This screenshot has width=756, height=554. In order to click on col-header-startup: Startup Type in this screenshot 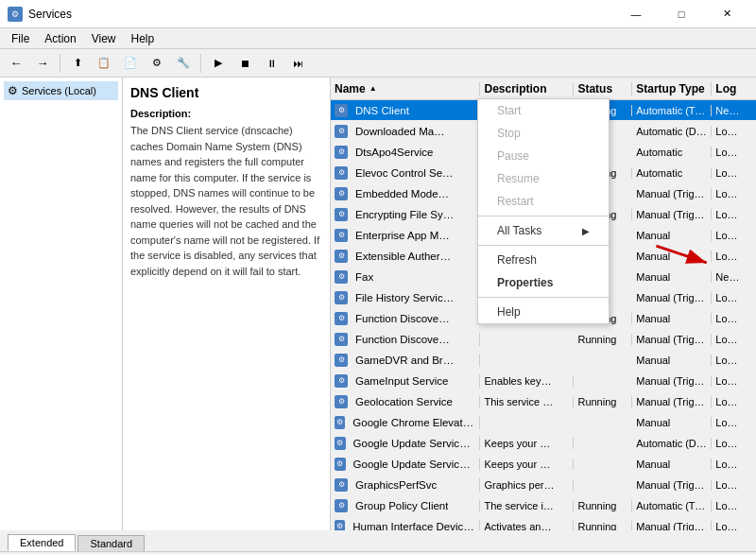, I will do `click(672, 89)`.